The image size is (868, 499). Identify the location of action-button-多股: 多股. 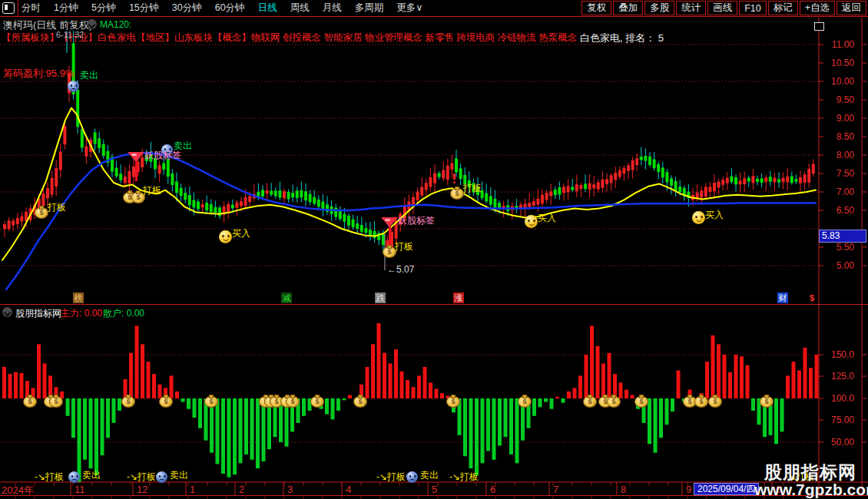
(659, 8).